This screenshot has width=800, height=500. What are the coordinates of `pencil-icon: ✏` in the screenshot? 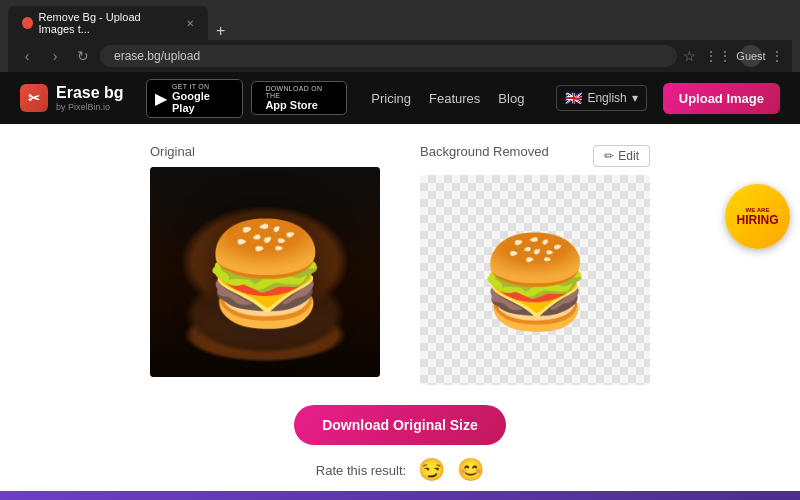 It's located at (609, 156).